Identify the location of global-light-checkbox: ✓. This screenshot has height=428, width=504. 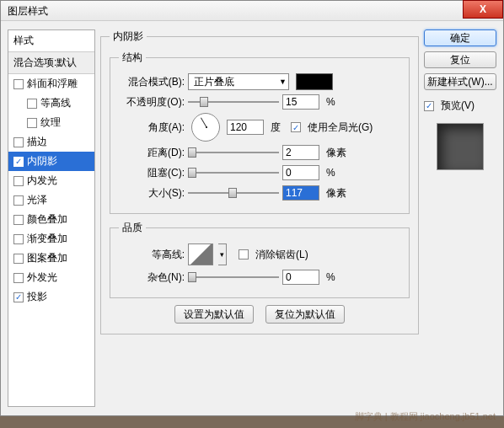
(296, 127).